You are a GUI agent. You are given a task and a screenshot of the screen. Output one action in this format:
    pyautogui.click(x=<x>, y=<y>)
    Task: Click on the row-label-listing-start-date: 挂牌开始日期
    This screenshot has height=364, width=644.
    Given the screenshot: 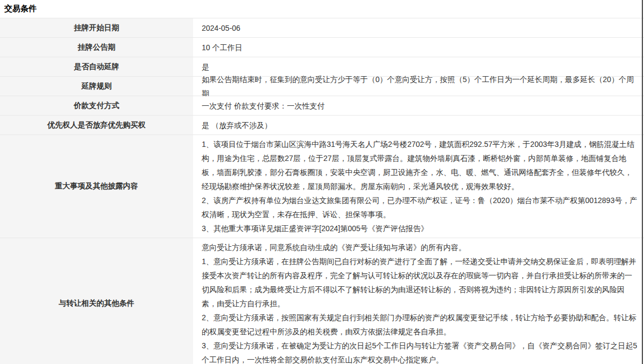 What is the action you would take?
    pyautogui.click(x=97, y=28)
    